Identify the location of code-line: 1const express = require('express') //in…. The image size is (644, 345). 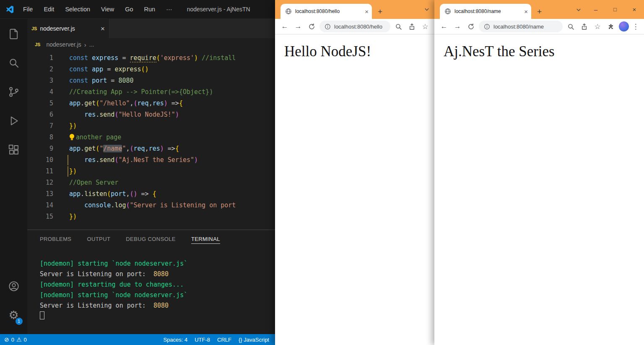
(152, 58).